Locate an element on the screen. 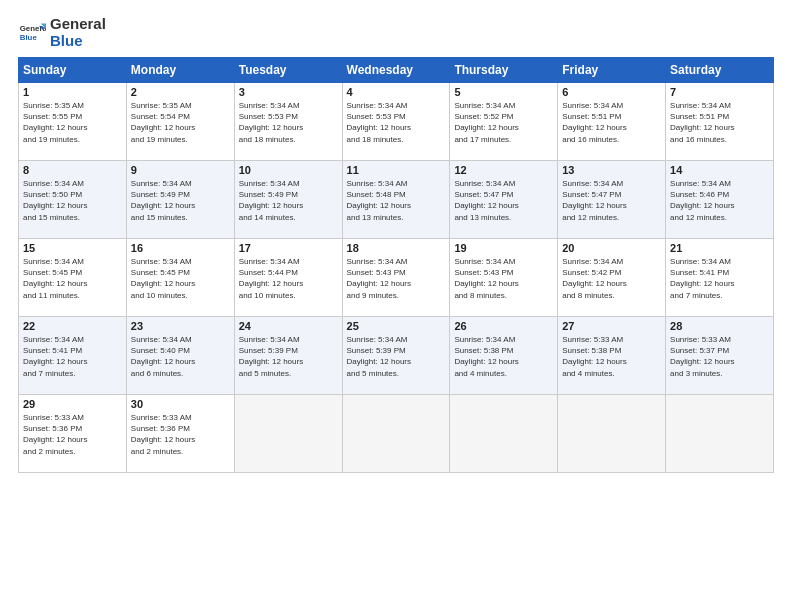 The width and height of the screenshot is (792, 612). cell-info: Sunrise: 5:34 AM Sunset: 5:38 PM Dayligh… is located at coordinates (504, 356).